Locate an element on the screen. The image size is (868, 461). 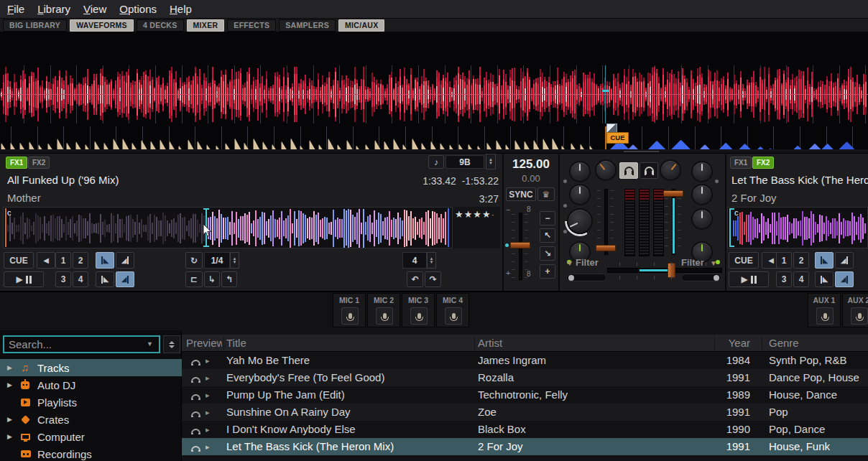
deck1-eq-mid-knob is located at coordinates (580, 221).